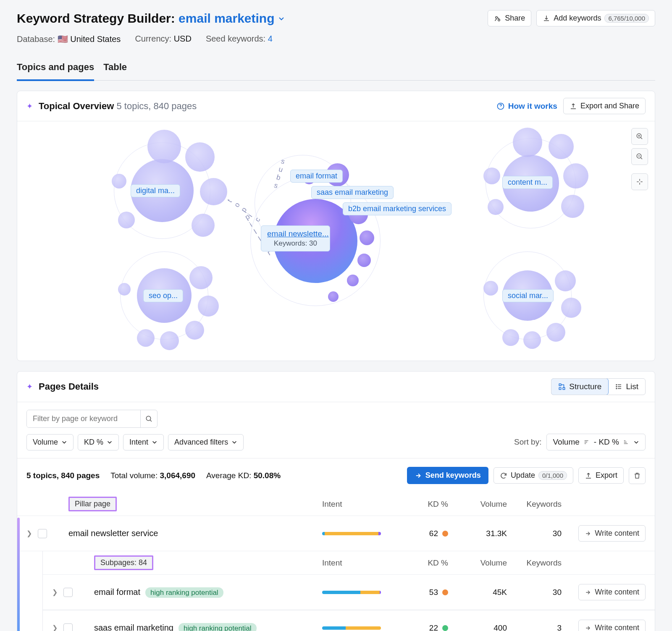  What do you see at coordinates (528, 442) in the screenshot?
I see `sort-label: Sort by:` at bounding box center [528, 442].